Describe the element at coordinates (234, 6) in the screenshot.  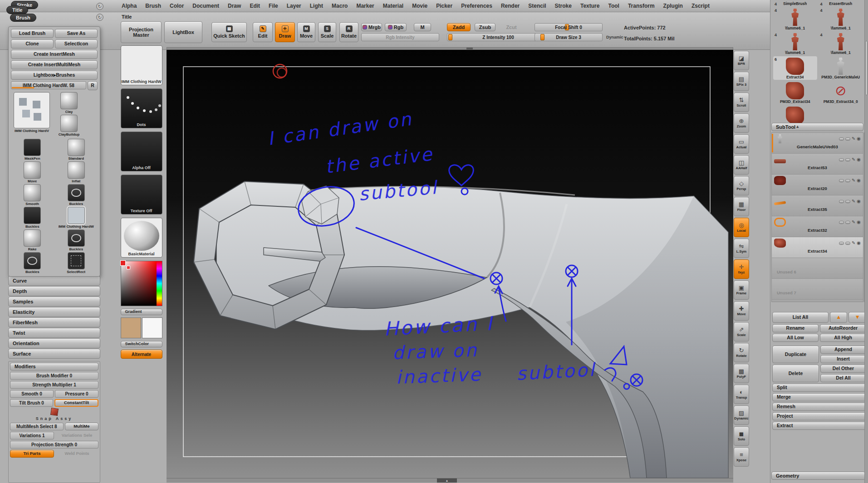
I see `menu-item: Draw` at that location.